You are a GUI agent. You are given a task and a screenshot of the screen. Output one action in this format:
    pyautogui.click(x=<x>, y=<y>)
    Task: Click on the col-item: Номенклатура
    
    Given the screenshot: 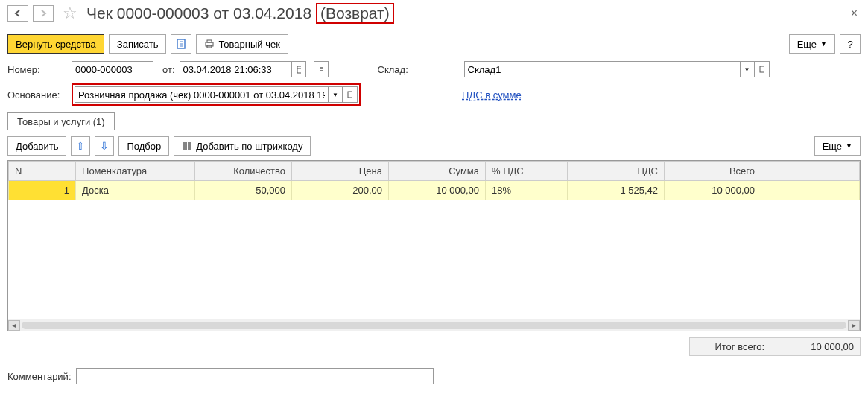 What is the action you would take?
    pyautogui.click(x=136, y=171)
    